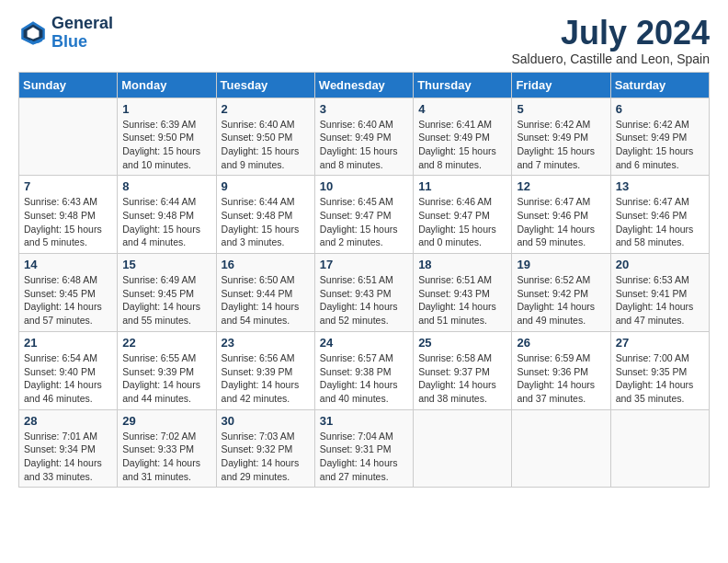 The width and height of the screenshot is (728, 563). I want to click on day-number: 19, so click(561, 265).